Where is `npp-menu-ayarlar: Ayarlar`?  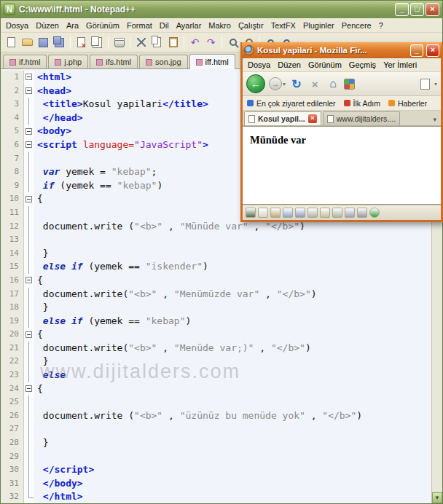
npp-menu-ayarlar: Ayarlar is located at coordinates (189, 25).